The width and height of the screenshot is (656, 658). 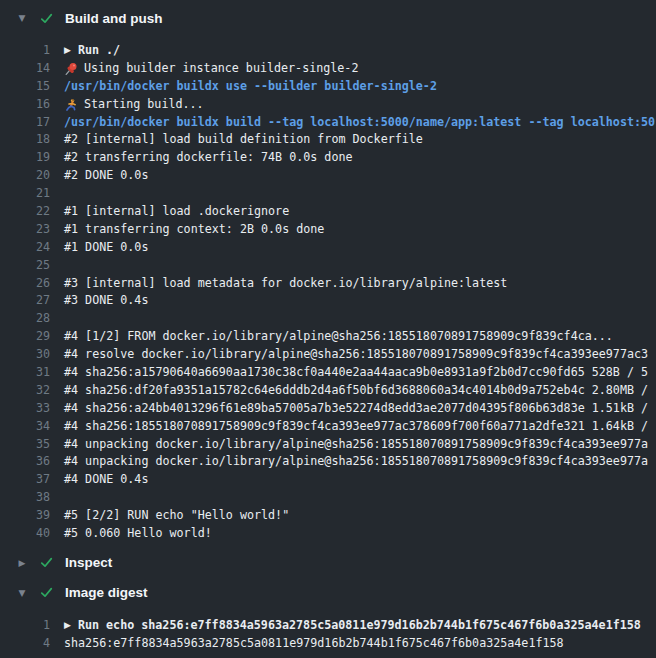 I want to click on line-number-link: 32, so click(x=25, y=391).